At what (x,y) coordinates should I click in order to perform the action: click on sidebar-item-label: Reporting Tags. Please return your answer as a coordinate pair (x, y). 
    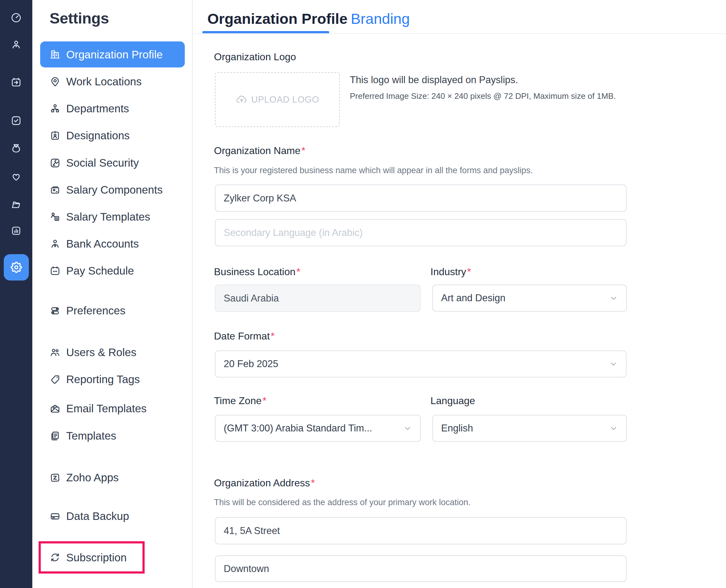
    Looking at the image, I should click on (103, 379).